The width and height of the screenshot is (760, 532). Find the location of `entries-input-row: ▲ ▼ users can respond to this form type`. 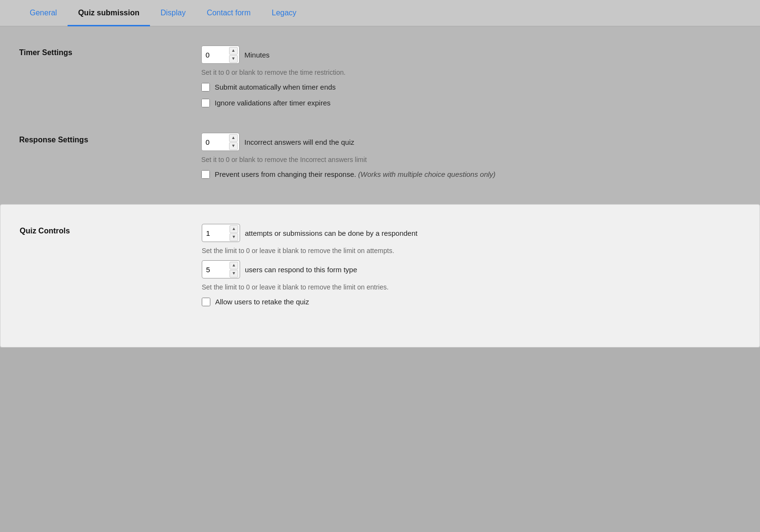

entries-input-row: ▲ ▼ users can respond to this form type is located at coordinates (471, 269).